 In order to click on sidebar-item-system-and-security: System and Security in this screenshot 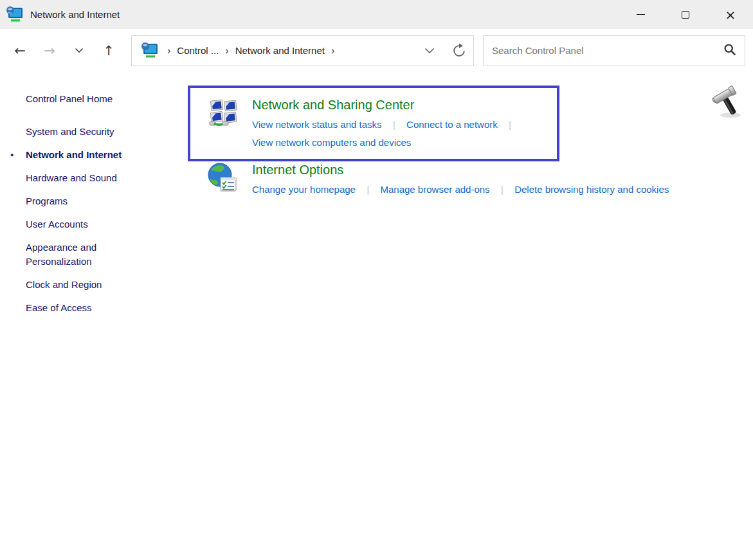, I will do `click(81, 132)`.